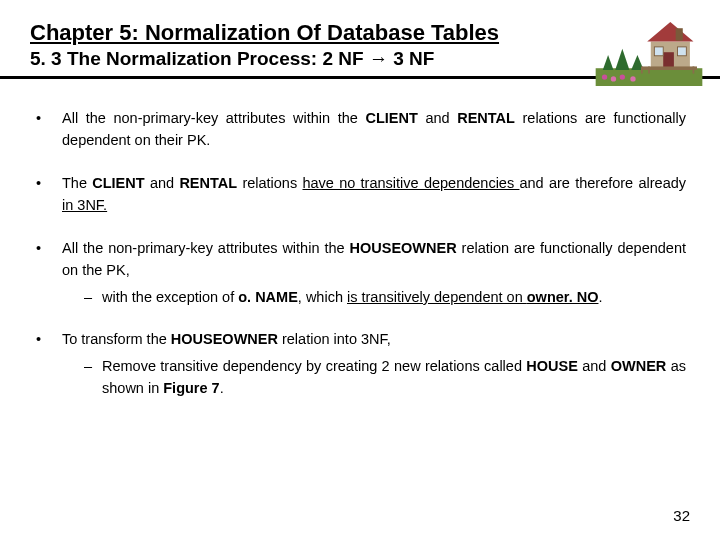 Image resolution: width=720 pixels, height=540 pixels. I want to click on chapter-title: Chapter 5: Normalization Of Database Tab…, so click(360, 33).